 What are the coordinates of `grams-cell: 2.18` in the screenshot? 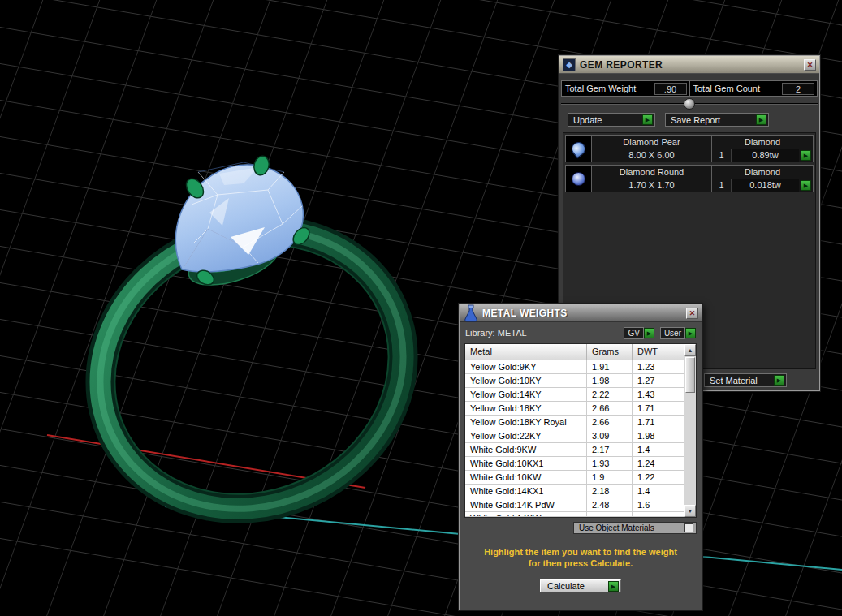 It's located at (610, 491).